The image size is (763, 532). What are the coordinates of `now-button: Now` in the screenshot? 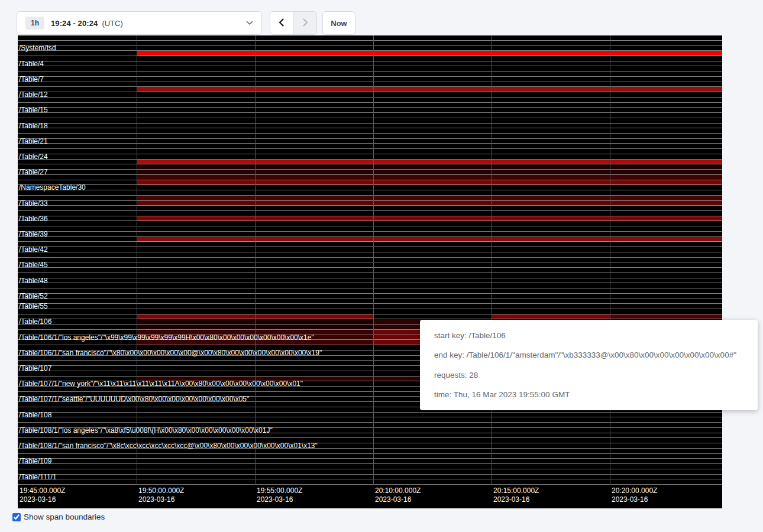 It's located at (339, 23).